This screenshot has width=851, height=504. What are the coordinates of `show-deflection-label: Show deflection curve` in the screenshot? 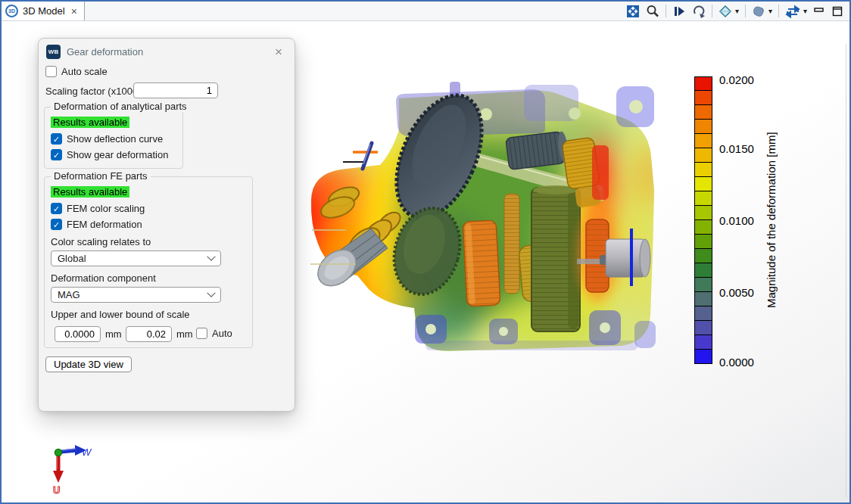 It's located at (115, 139).